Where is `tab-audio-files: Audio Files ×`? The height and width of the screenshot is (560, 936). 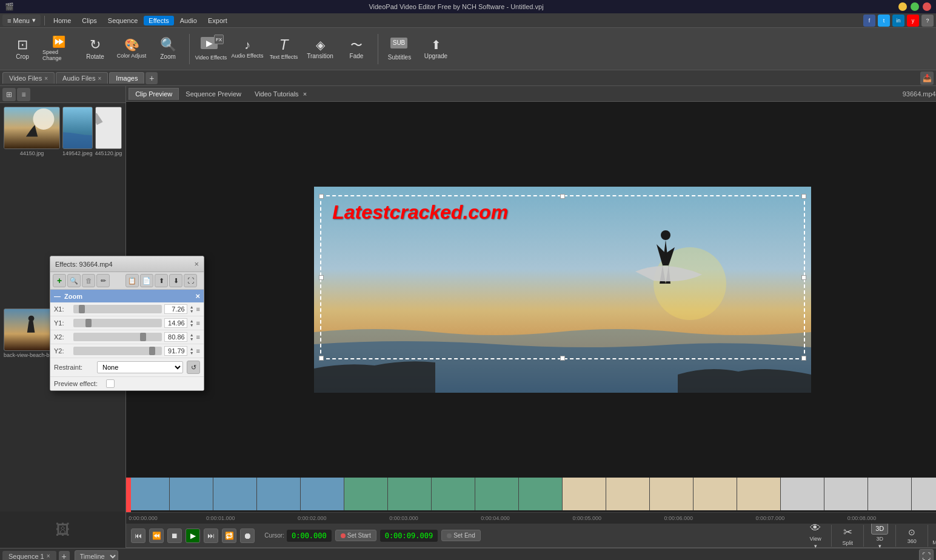 tab-audio-files: Audio Files × is located at coordinates (82, 78).